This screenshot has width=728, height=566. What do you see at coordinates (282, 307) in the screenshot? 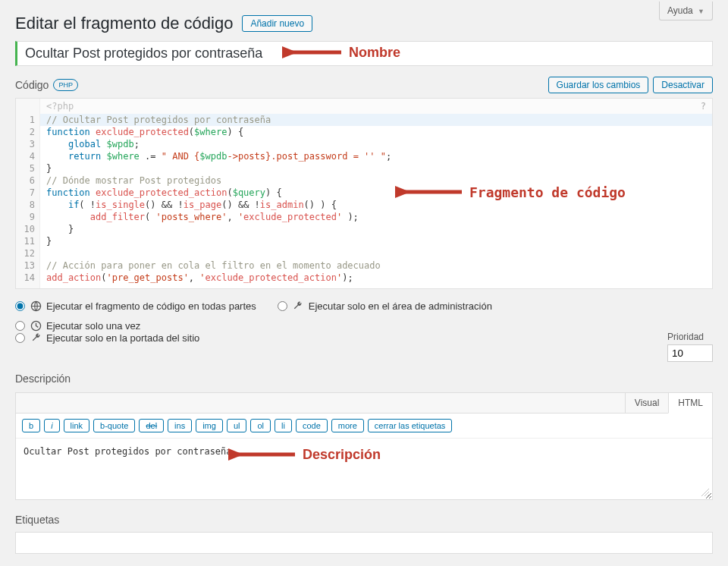
I see `scope-admin-radio` at bounding box center [282, 307].